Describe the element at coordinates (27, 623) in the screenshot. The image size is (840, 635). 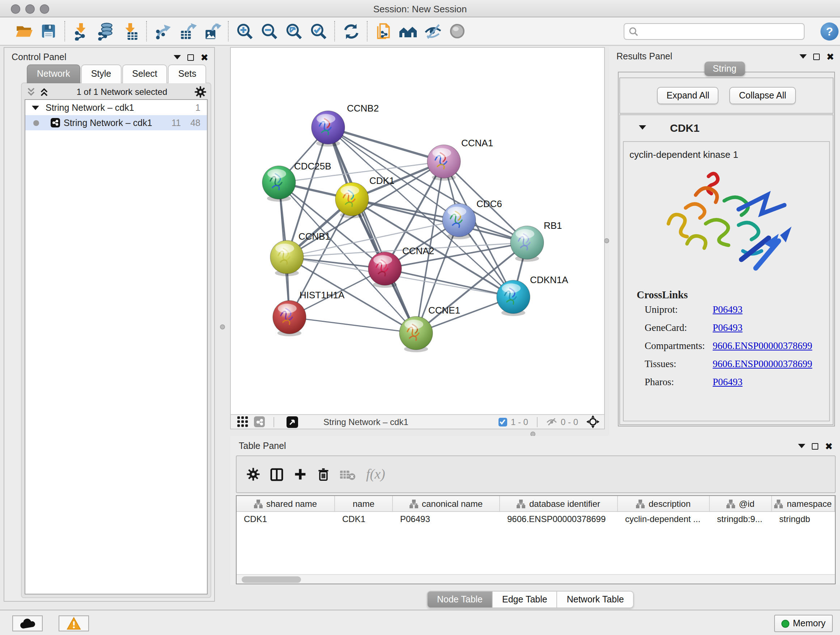
I see `cloud-status-button` at that location.